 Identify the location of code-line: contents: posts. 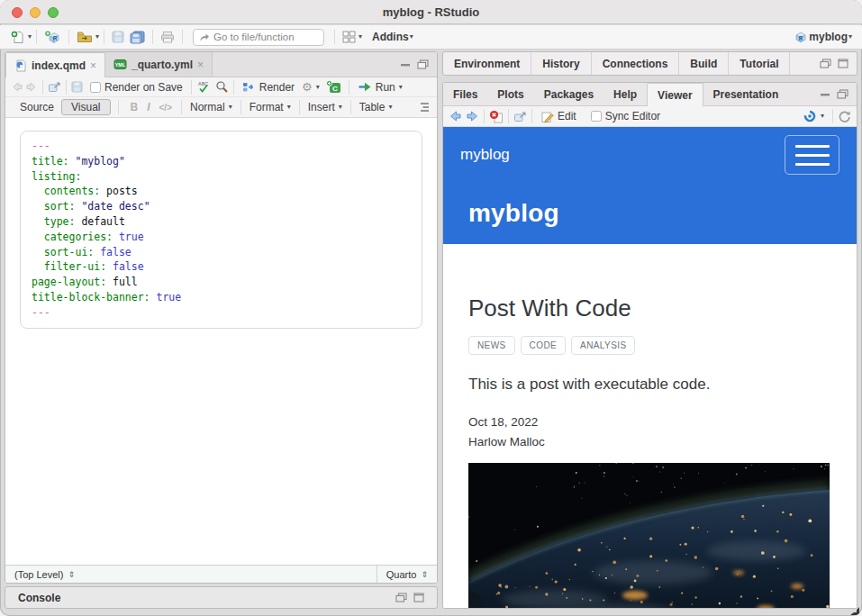
(222, 191).